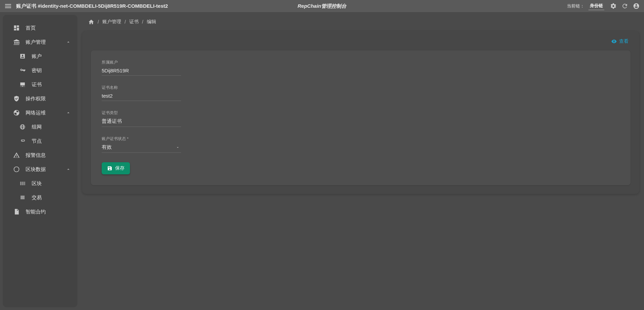 The image size is (644, 310). I want to click on sidebar-item-label: 账户管理, so click(36, 42).